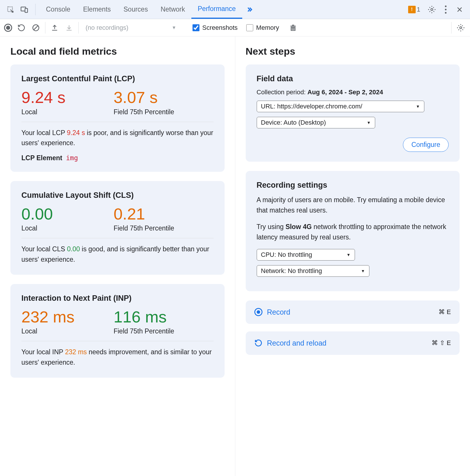 The width and height of the screenshot is (470, 476). Describe the element at coordinates (117, 51) in the screenshot. I see `metrics-title: Local and field metrics` at that location.